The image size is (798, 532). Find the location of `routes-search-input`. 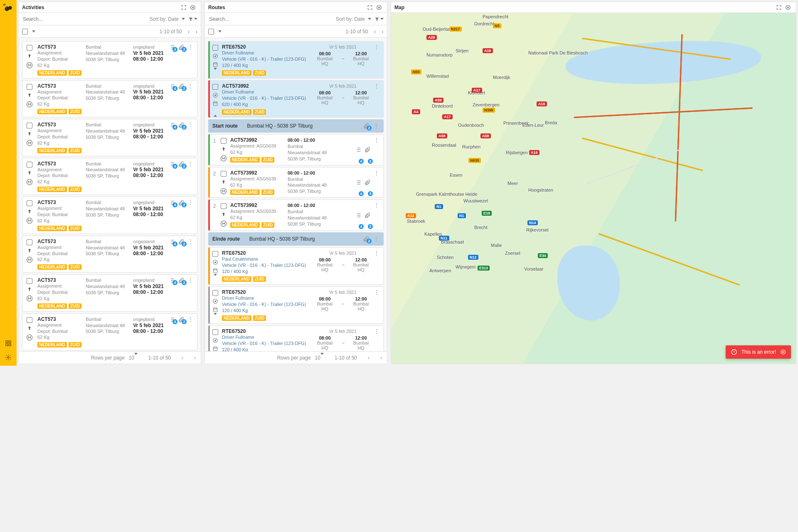

routes-search-input is located at coordinates (270, 19).